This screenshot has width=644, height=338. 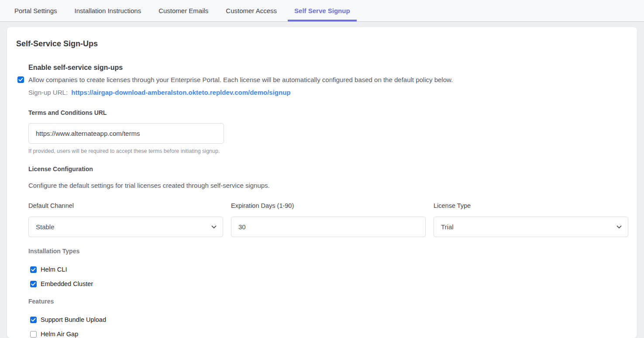 What do you see at coordinates (323, 79) in the screenshot?
I see `enable-signups-row: Allow companies to create licenses throu…` at bounding box center [323, 79].